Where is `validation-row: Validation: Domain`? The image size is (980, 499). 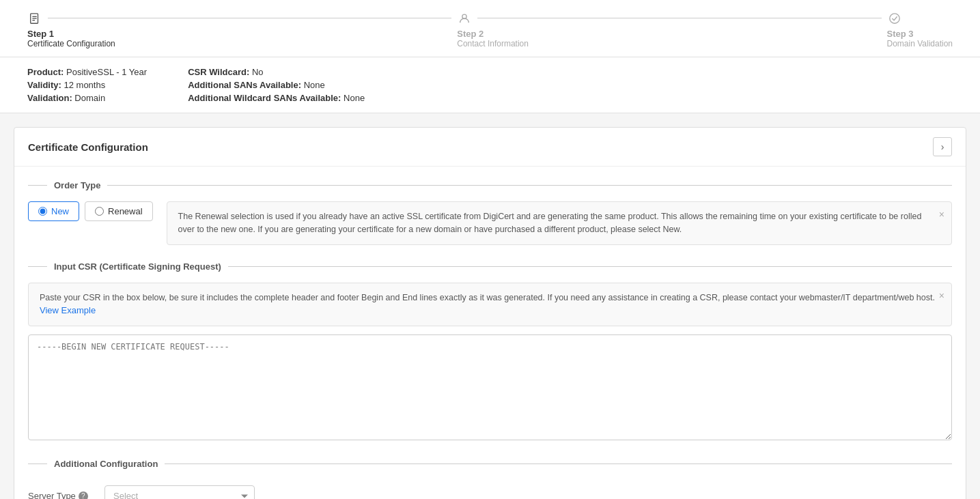 validation-row: Validation: Domain is located at coordinates (87, 98).